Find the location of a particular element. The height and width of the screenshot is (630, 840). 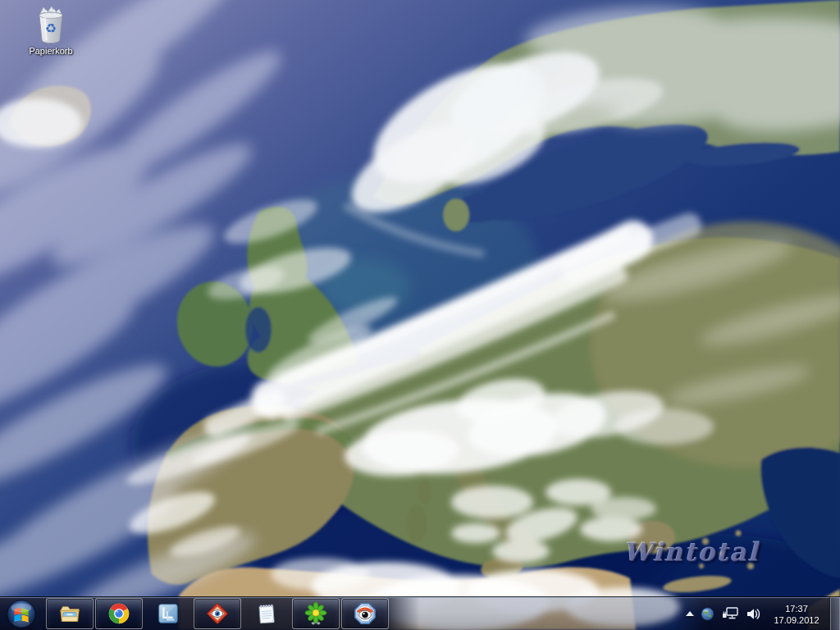

chrome-icon is located at coordinates (119, 614).